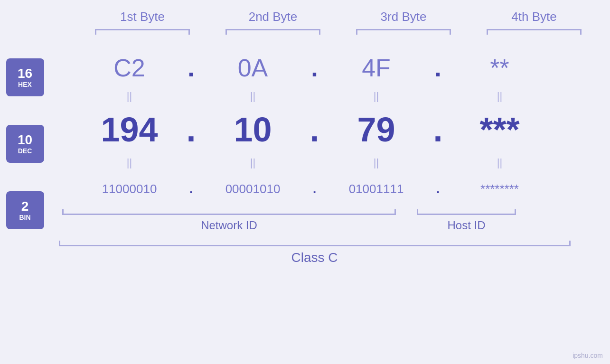 The image size is (610, 364). What do you see at coordinates (25, 207) in the screenshot?
I see `bin-badge-num: 2` at bounding box center [25, 207].